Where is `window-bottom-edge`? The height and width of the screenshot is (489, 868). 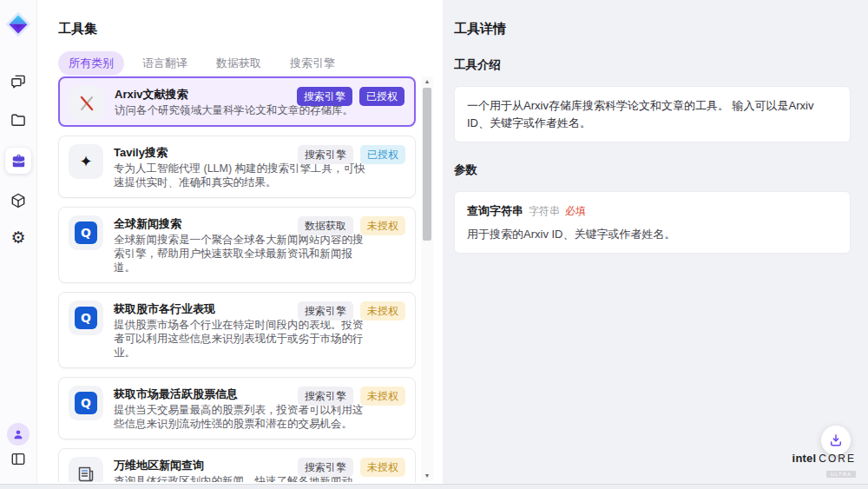
window-bottom-edge is located at coordinates (434, 486).